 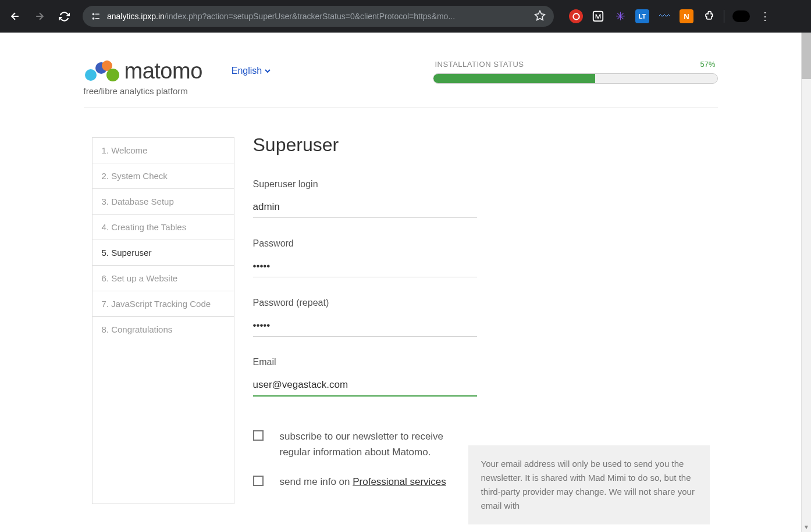 I want to click on ext-icon-5: 〰, so click(x=664, y=16).